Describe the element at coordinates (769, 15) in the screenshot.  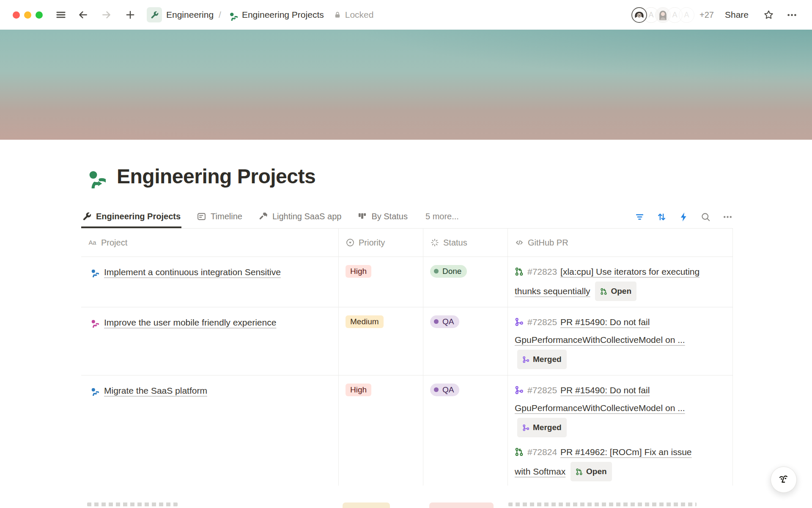
I see `star-icon` at that location.